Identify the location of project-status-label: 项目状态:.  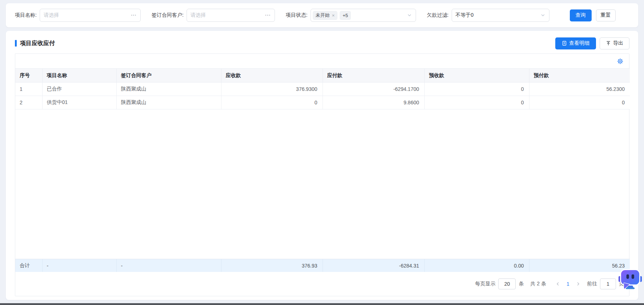
(297, 15).